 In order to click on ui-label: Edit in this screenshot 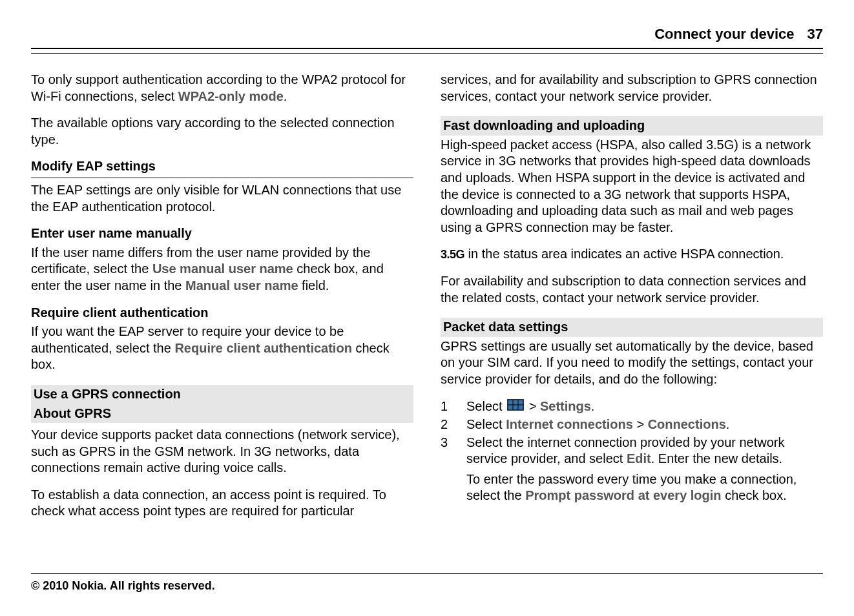, I will do `click(639, 458)`.